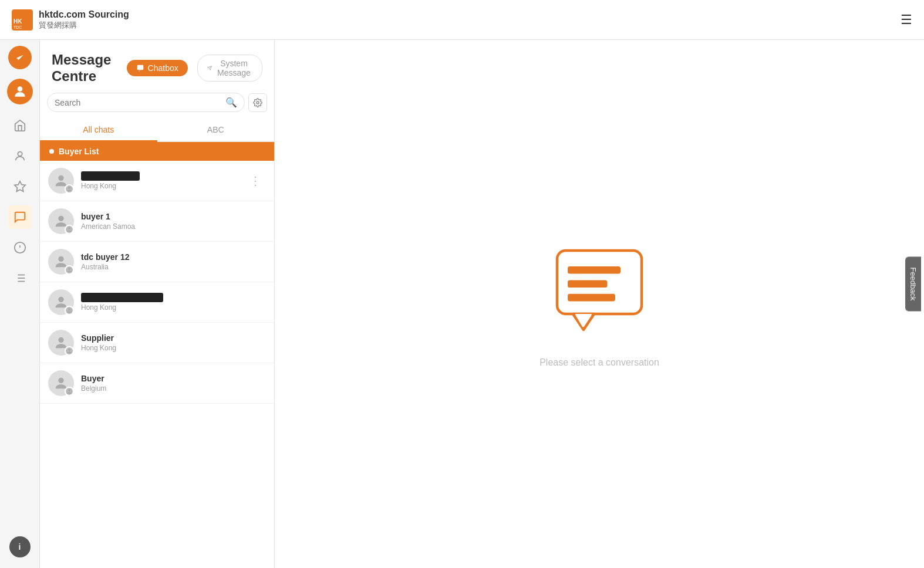 The image size is (924, 568). I want to click on tab-abc: ABC, so click(216, 130).